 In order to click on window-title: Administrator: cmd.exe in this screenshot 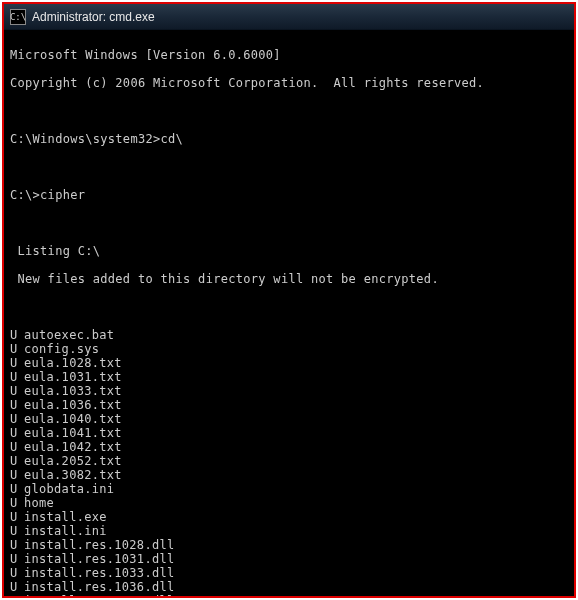, I will do `click(94, 17)`.